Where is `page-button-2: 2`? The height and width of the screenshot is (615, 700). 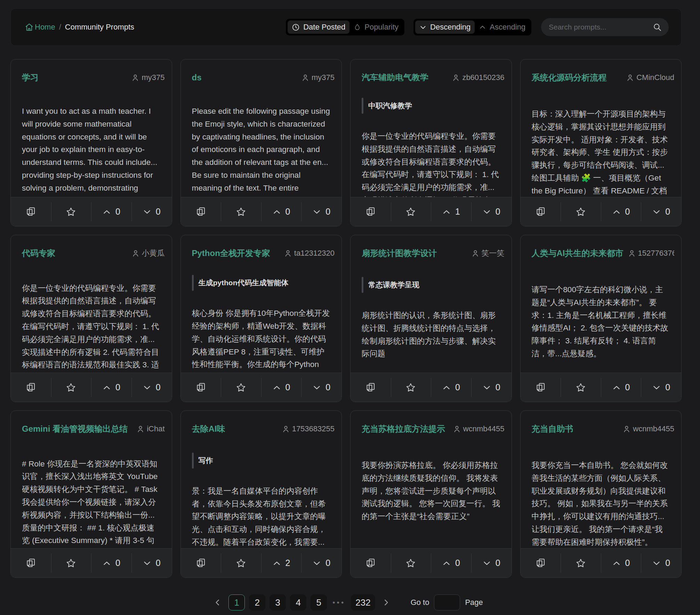
page-button-2: 2 is located at coordinates (257, 602).